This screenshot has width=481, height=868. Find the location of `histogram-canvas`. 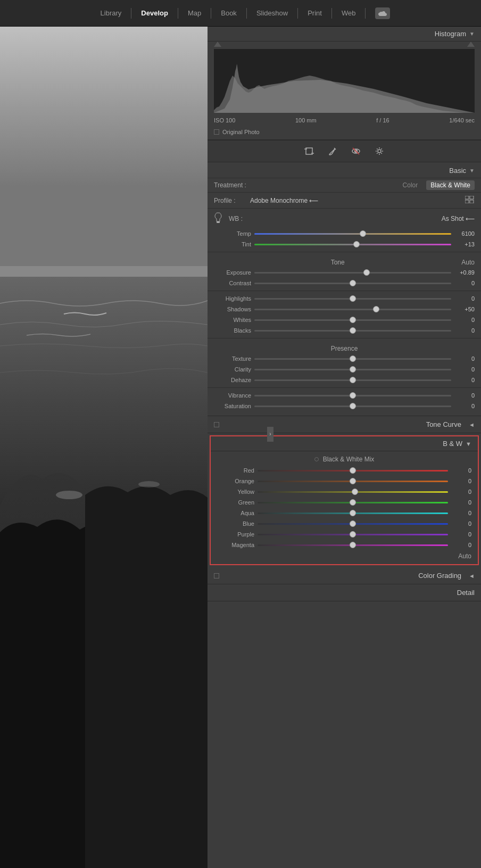

histogram-canvas is located at coordinates (344, 81).